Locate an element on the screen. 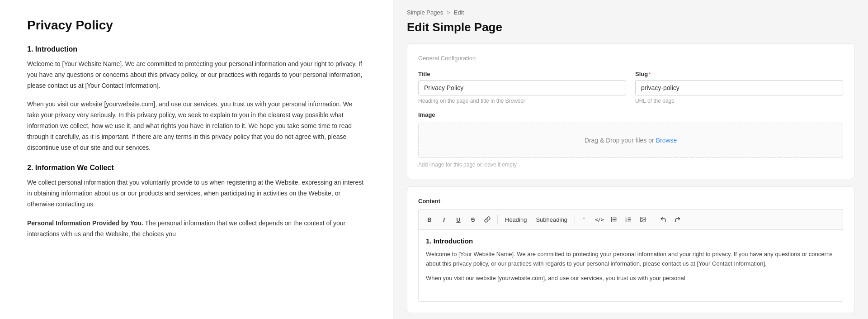  slug-group: Slug* URL of the page is located at coordinates (739, 87).